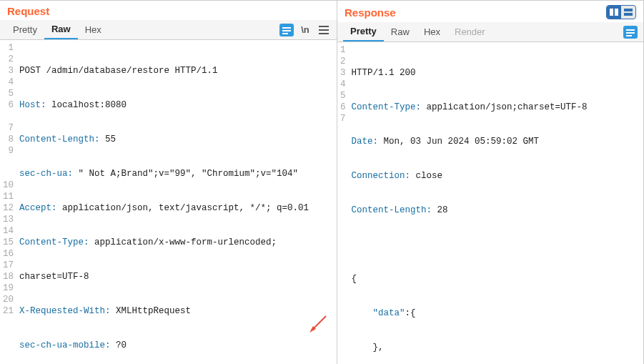 This screenshot has width=644, height=364. I want to click on request-gutter: 123456 789 101112131415161718192021, so click(9, 202).